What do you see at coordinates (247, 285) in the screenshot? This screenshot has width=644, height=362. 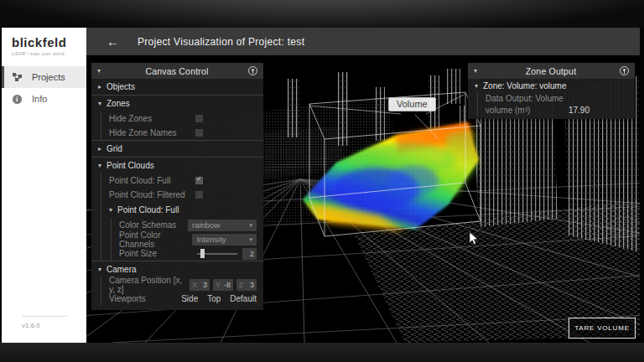 I see `camera-z-input: Z 3` at bounding box center [247, 285].